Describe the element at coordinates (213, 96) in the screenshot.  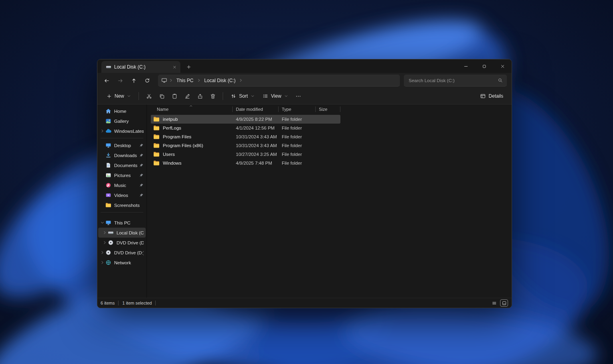
I see `delete-button` at that location.